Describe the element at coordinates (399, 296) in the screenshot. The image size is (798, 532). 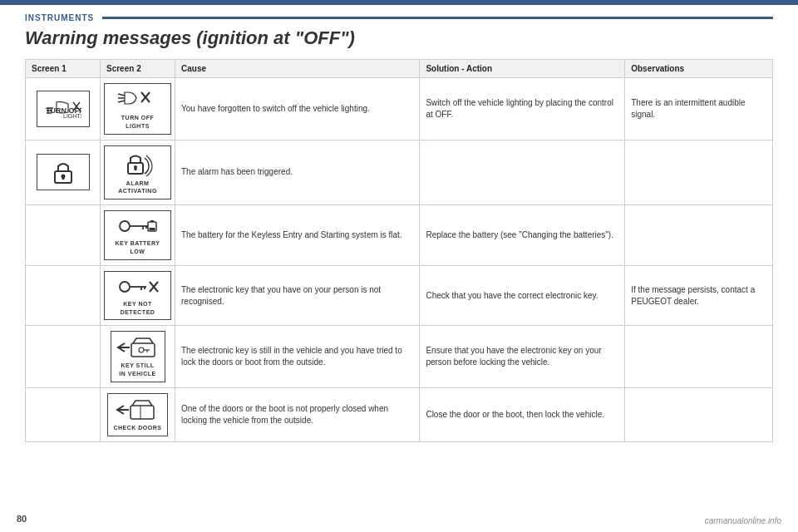
I see `table-row: KEY NOT DETECTED The electronic key that…` at that location.